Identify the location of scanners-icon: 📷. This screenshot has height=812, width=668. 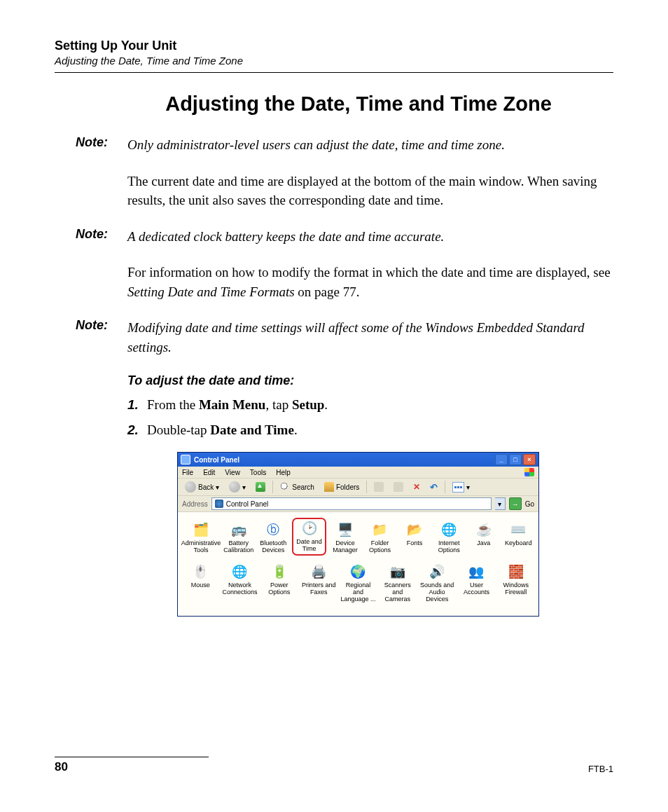
(398, 572).